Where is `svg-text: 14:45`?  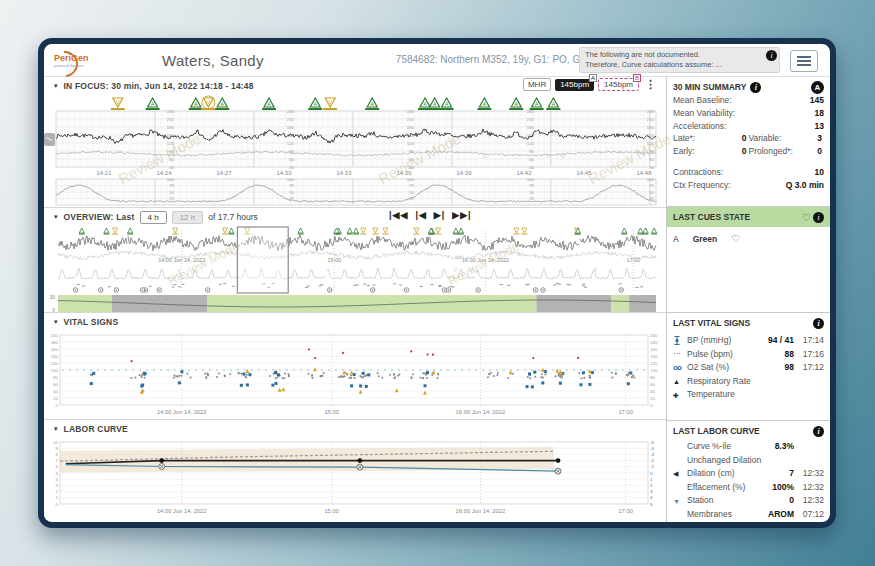
svg-text: 14:45 is located at coordinates (584, 173).